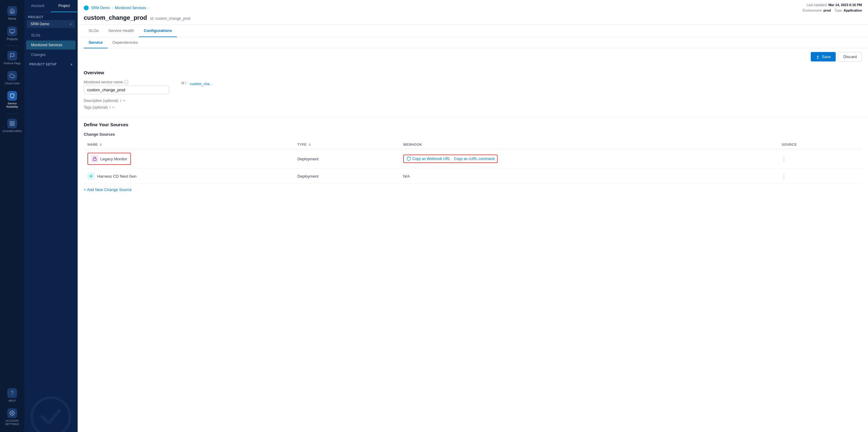 The height and width of the screenshot is (432, 868). Describe the element at coordinates (820, 159) in the screenshot. I see `cell-legacy-source: ⋮` at that location.